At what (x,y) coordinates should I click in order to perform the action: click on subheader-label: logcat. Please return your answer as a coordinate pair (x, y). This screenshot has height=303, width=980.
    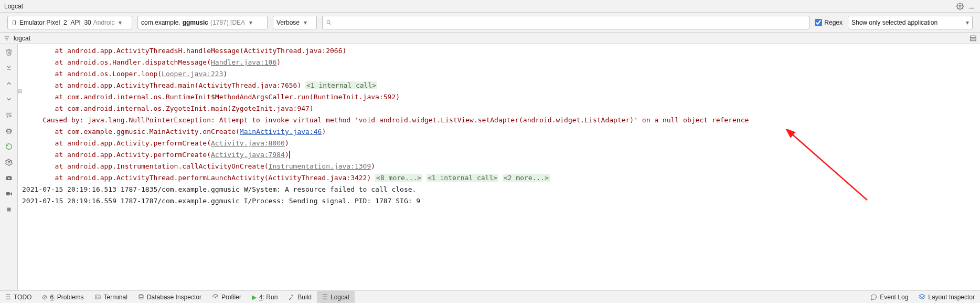
    Looking at the image, I should click on (22, 38).